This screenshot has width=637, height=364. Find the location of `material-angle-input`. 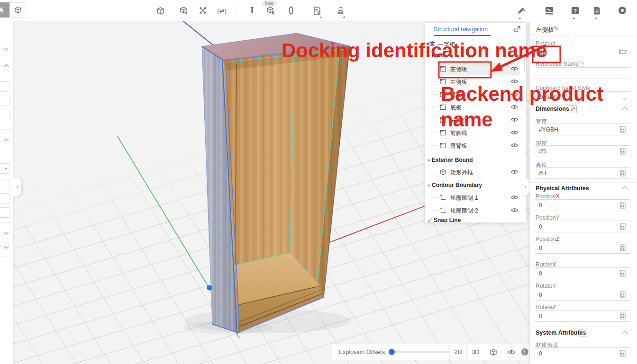

material-angle-input is located at coordinates (582, 353).